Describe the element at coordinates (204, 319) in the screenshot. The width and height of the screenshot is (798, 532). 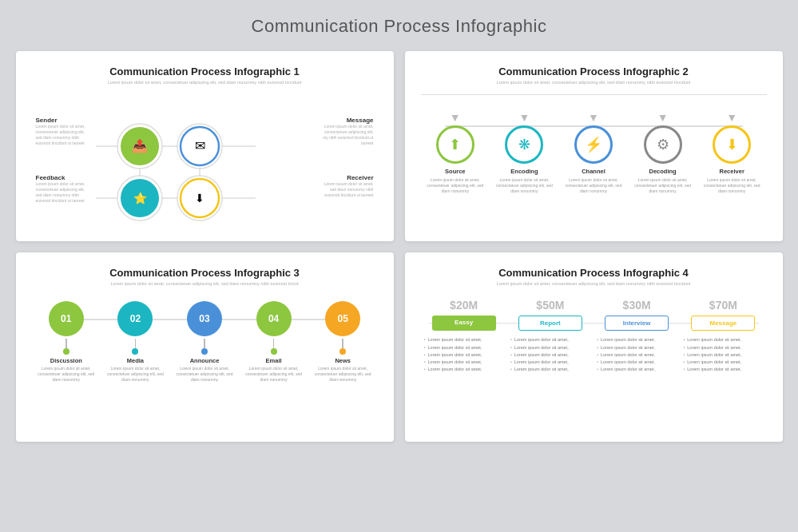
I see `bubble-03: 03` at that location.